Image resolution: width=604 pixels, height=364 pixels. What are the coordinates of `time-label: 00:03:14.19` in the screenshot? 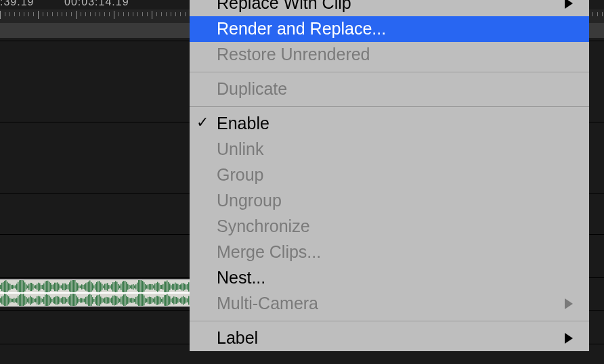 It's located at (97, 4).